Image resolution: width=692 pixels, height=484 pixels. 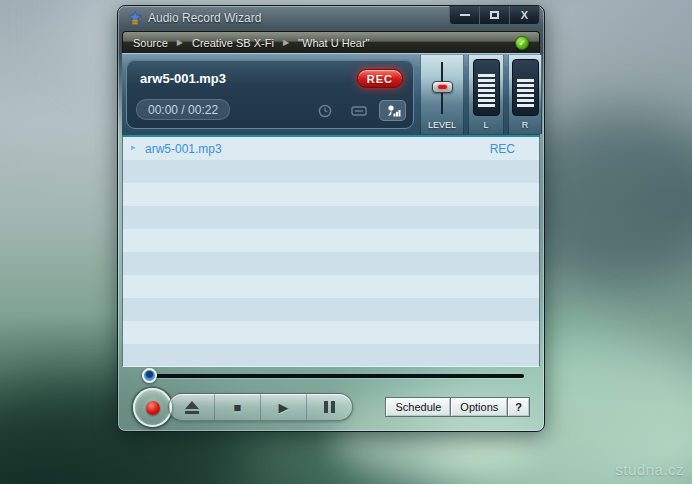 I want to click on deck-panel: arw5-001.mp3 REC 00:00 / 00:22, so click(x=331, y=94).